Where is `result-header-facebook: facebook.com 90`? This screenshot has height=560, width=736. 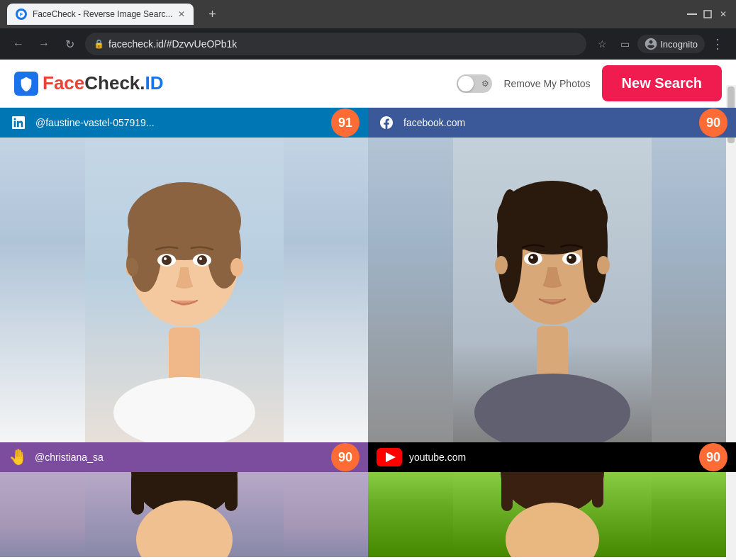 result-header-facebook: facebook.com 90 is located at coordinates (552, 123).